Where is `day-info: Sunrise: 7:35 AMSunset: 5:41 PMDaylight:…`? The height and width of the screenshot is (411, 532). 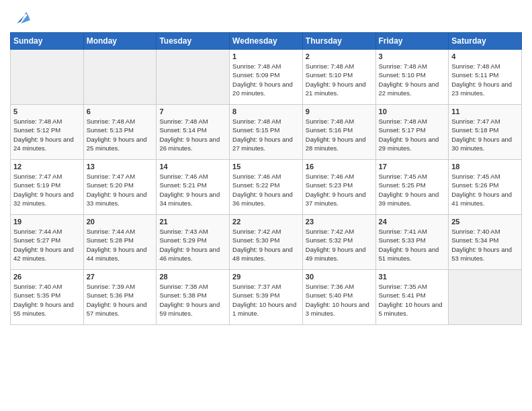 day-info: Sunrise: 7:35 AMSunset: 5:41 PMDaylight:… is located at coordinates (412, 300).